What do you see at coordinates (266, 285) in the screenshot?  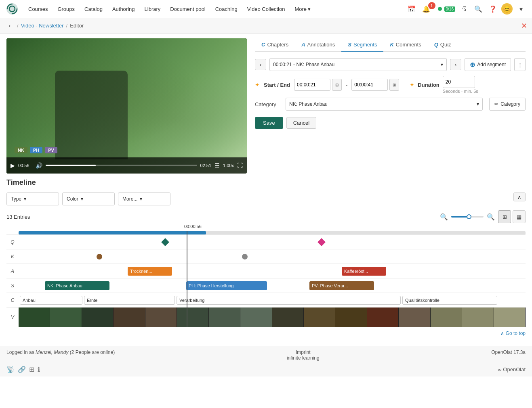 I see `timeline-row-s: S NK: Phase Anbau PH: Phase Herstellung …` at bounding box center [266, 285].